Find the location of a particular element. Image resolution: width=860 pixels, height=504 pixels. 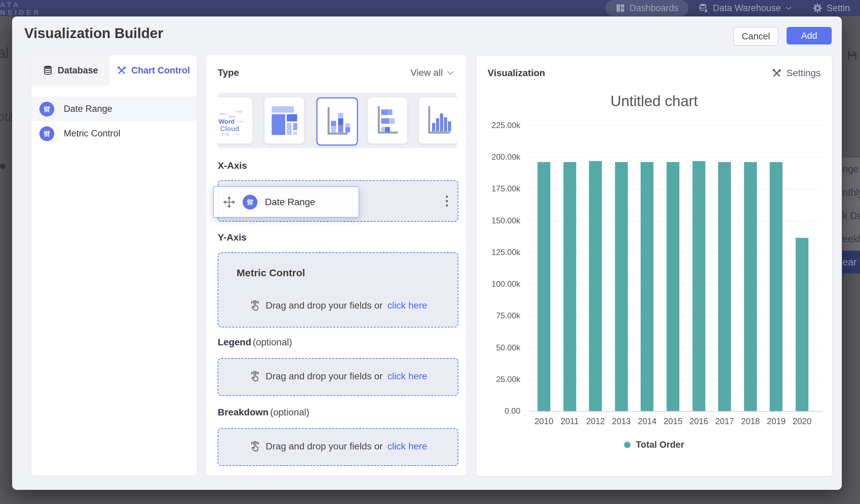

y-axis-tick-label: 100.00k is located at coordinates (500, 284).